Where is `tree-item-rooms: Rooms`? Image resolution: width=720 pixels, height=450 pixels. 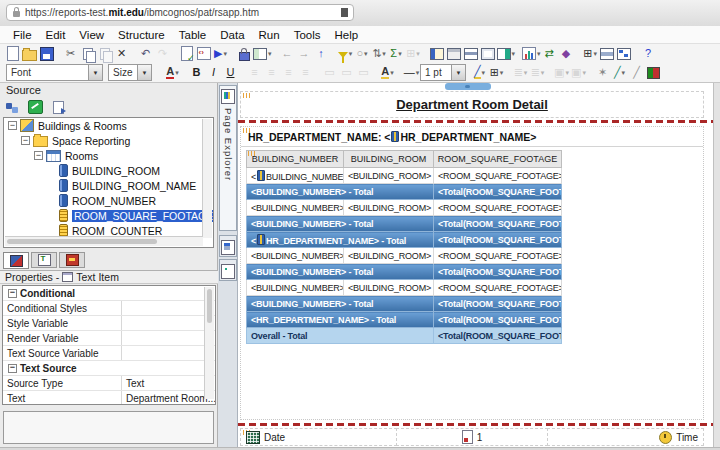 tree-item-rooms: Rooms is located at coordinates (108, 156).